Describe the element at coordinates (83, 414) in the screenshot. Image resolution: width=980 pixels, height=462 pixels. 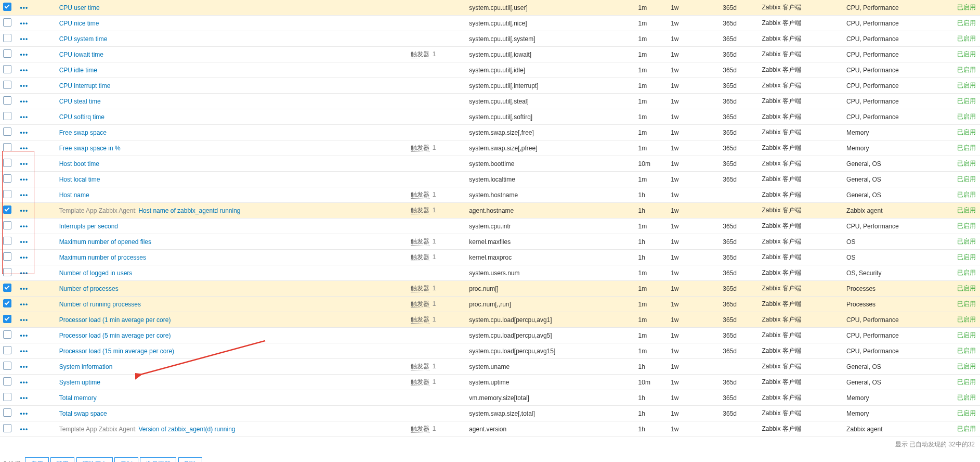
I see `item-name-link: Total swap space` at that location.